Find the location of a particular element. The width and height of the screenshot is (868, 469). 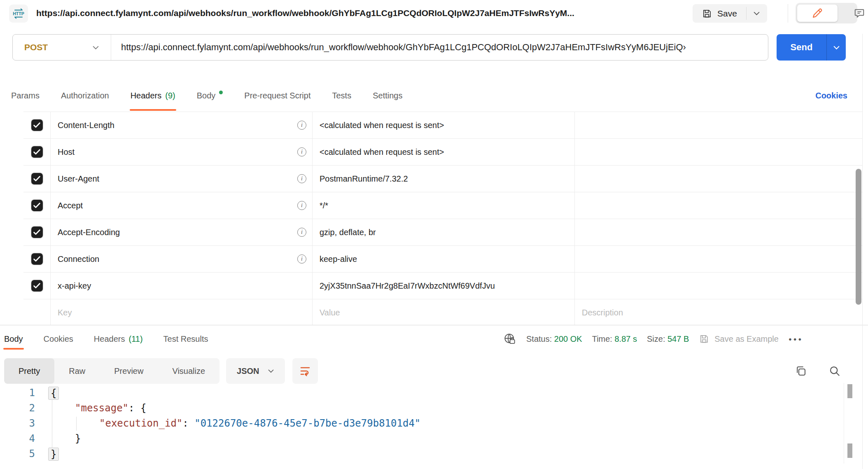

more-options-icon: ●●● is located at coordinates (796, 339).